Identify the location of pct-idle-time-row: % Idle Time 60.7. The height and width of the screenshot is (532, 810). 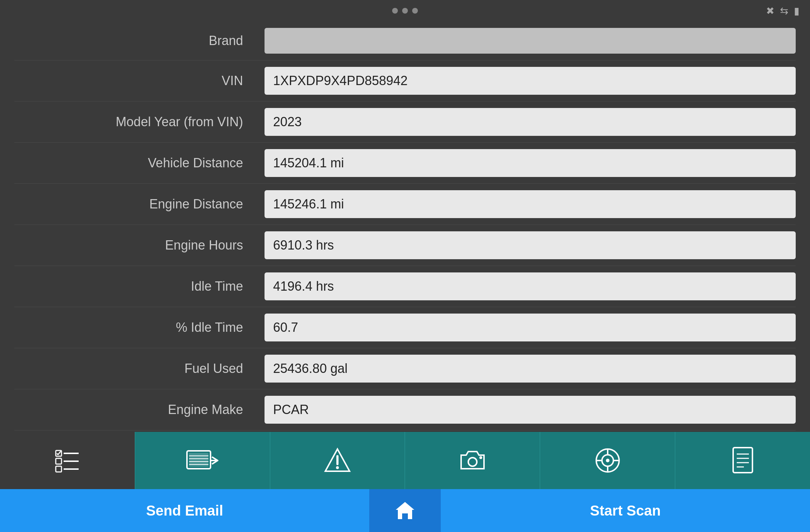
(405, 327).